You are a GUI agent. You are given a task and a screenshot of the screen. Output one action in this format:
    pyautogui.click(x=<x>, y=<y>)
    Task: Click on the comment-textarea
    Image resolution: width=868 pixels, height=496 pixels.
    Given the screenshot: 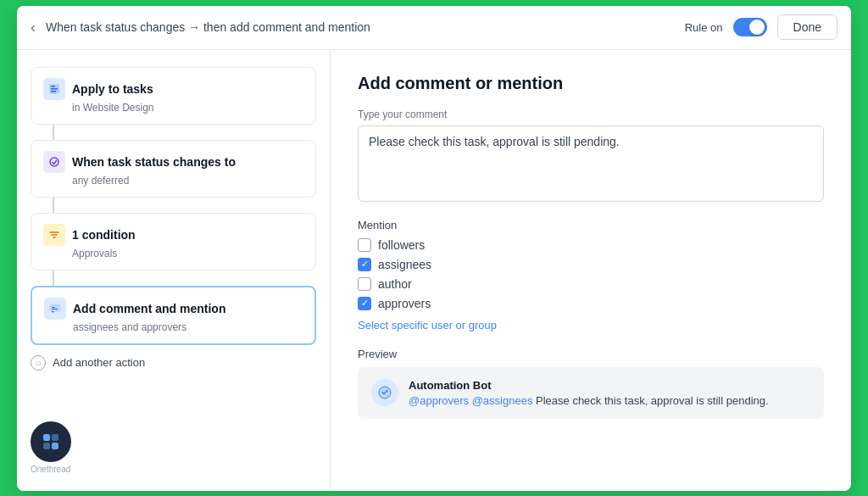 What is the action you would take?
    pyautogui.click(x=591, y=164)
    